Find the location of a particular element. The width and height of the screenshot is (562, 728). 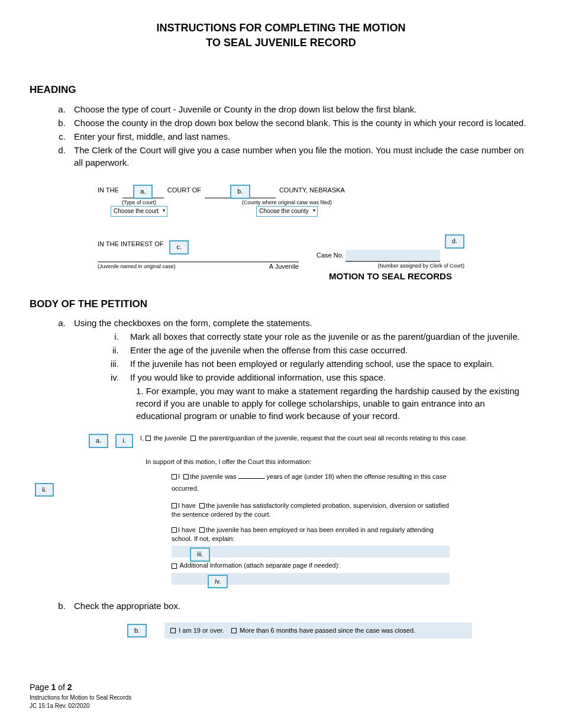

checkbox-ihave-emp is located at coordinates (174, 530).